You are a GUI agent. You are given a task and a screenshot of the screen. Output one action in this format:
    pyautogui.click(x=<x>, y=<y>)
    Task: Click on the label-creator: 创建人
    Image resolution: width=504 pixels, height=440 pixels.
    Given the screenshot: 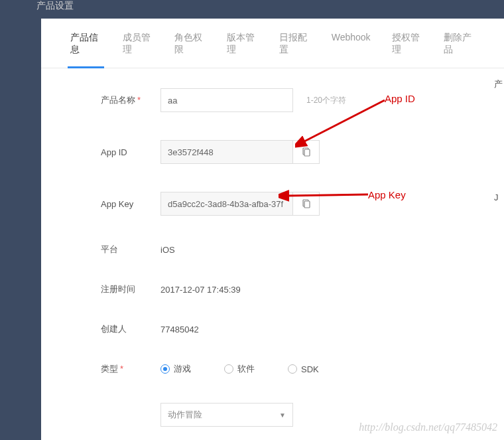 What is the action you would take?
    pyautogui.click(x=131, y=329)
    